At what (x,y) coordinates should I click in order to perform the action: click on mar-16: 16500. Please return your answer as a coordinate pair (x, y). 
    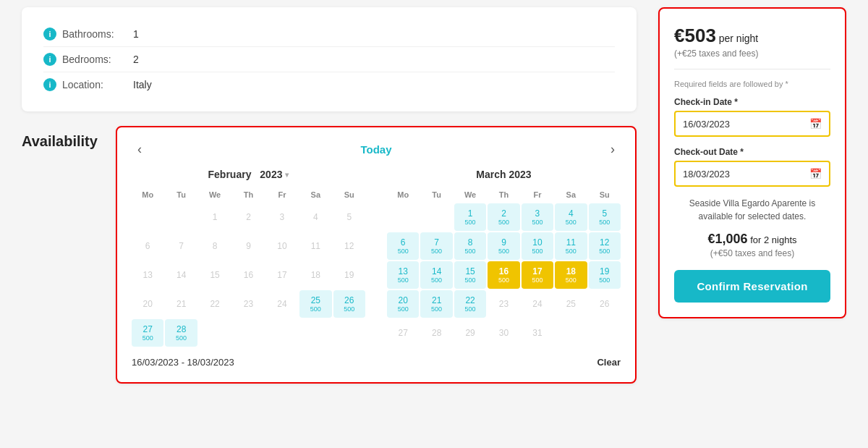
    Looking at the image, I should click on (503, 275).